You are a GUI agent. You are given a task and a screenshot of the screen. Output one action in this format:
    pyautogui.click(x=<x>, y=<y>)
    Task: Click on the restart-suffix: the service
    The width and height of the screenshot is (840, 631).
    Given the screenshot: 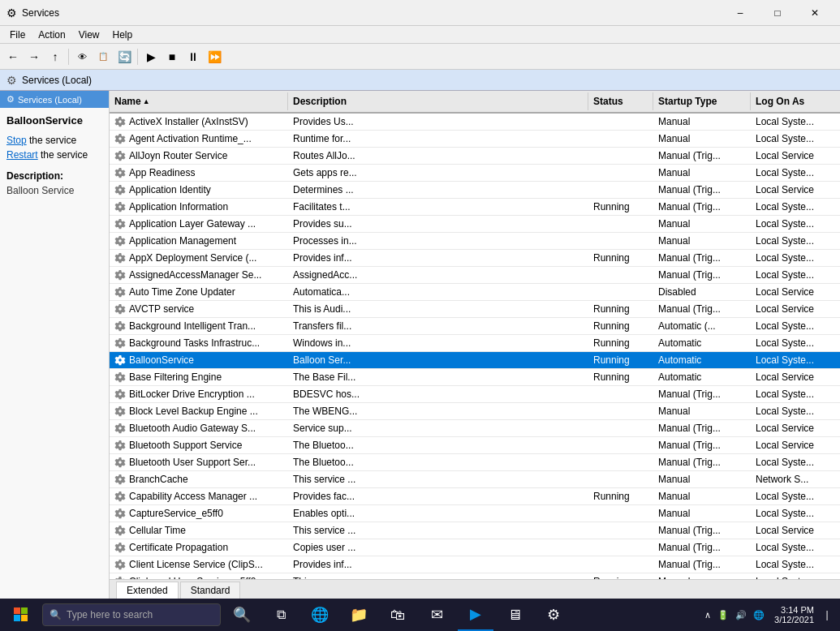 What is the action you would take?
    pyautogui.click(x=64, y=155)
    